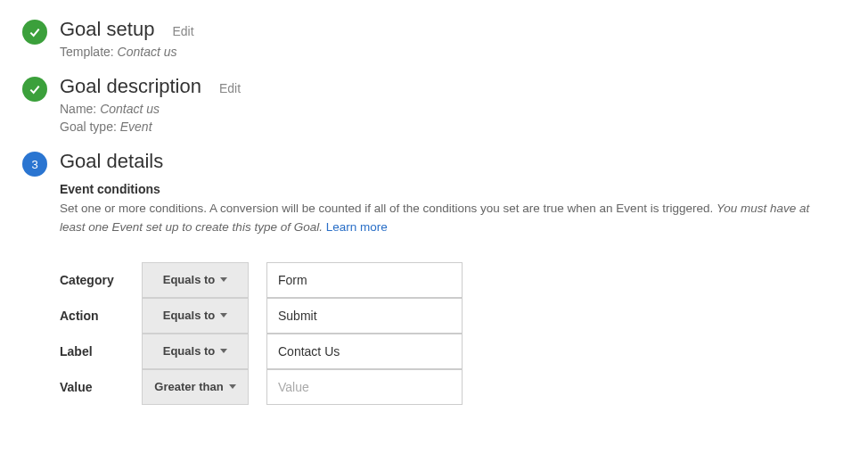 The width and height of the screenshot is (868, 470). Describe the element at coordinates (87, 52) in the screenshot. I see `template-label: Template:` at that location.